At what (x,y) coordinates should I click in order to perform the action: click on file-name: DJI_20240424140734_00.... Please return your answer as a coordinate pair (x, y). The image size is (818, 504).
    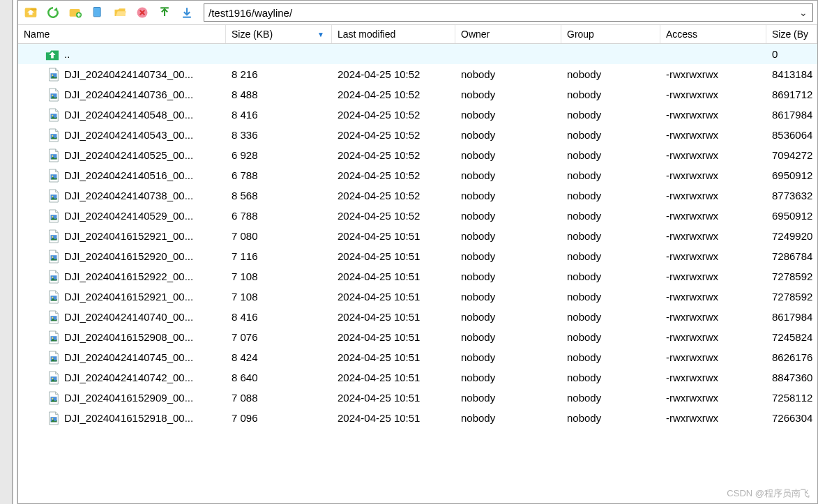
    Looking at the image, I should click on (128, 74).